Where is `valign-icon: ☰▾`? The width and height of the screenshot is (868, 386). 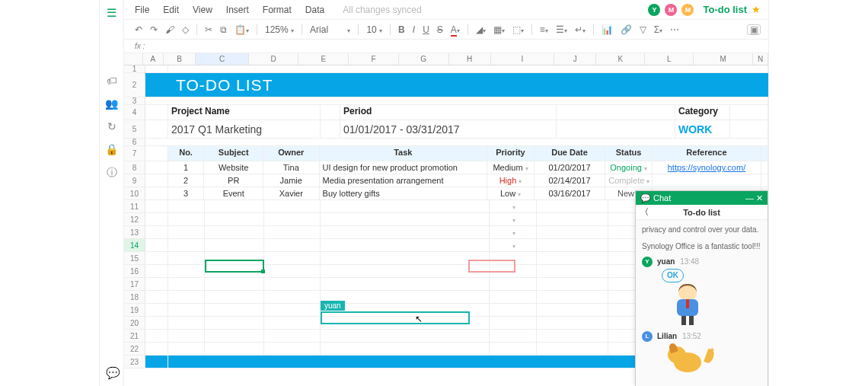
valign-icon: ☰▾ is located at coordinates (562, 30).